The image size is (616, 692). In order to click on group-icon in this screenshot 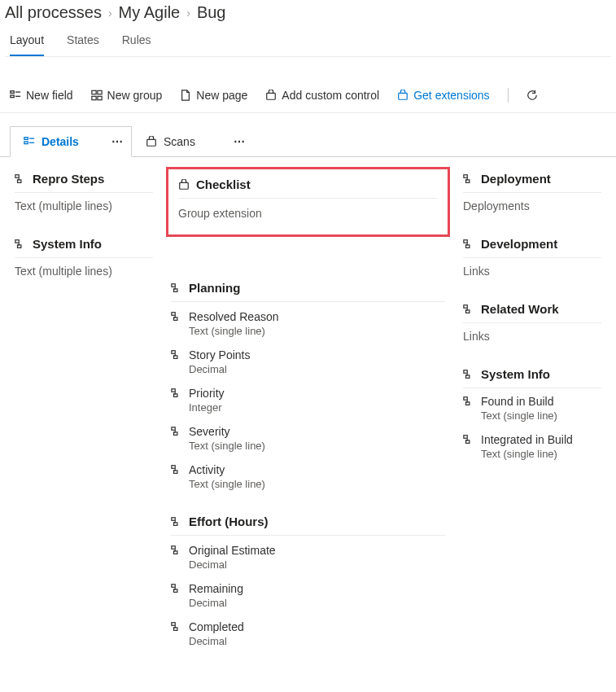, I will do `click(97, 95)`.